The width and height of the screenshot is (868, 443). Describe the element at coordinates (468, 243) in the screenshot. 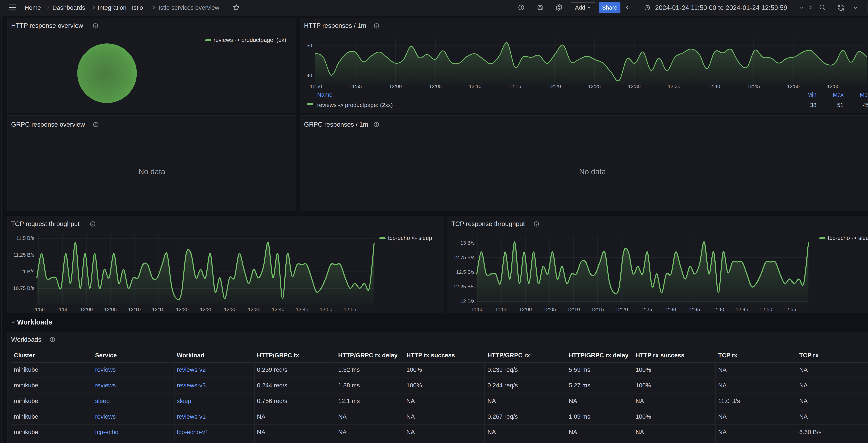

I see `svg-text: 13 B/s` at that location.